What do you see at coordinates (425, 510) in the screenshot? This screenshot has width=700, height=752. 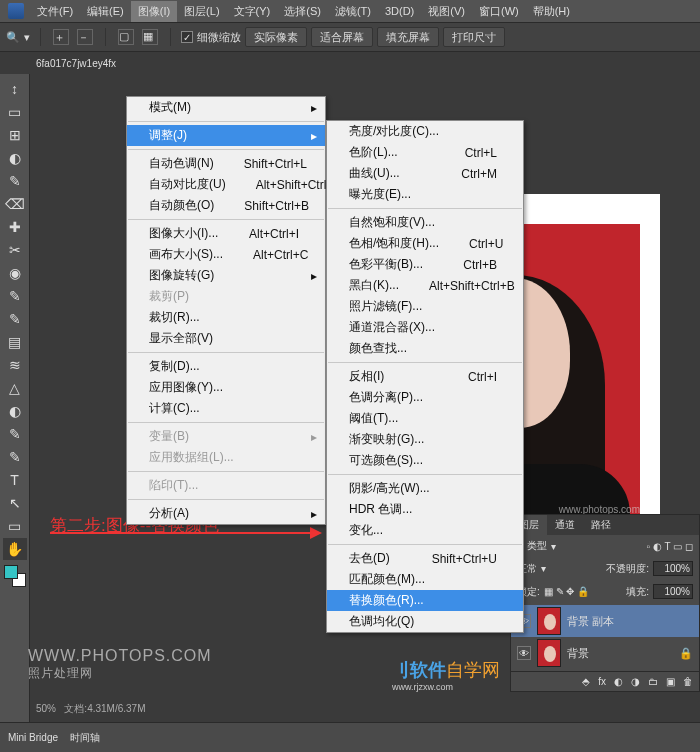 I see `menu-item: HDR 色调...` at bounding box center [425, 510].